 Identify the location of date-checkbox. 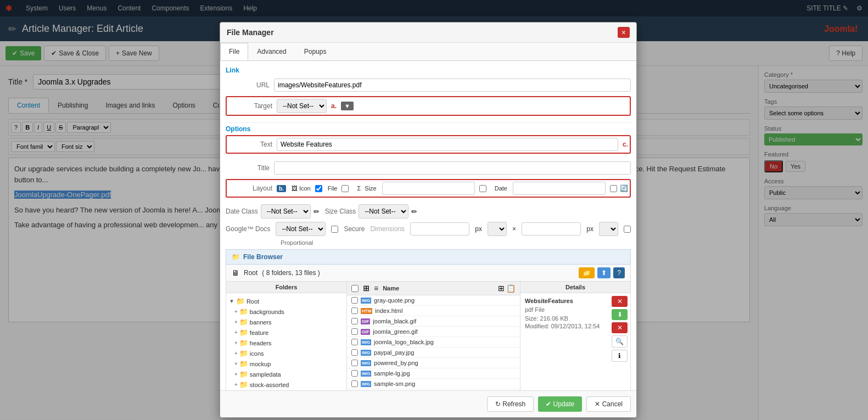
(614, 189).